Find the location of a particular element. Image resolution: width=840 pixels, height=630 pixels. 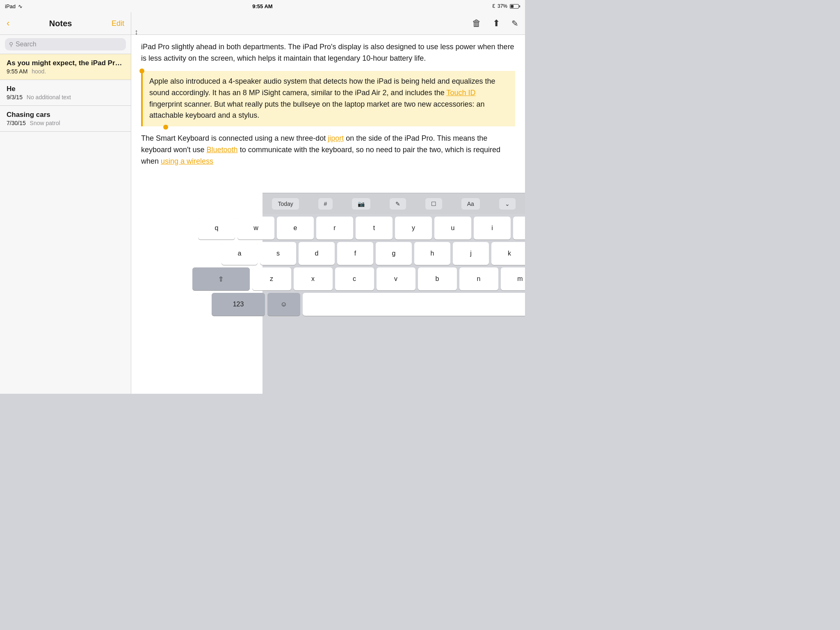

key-a: a is located at coordinates (240, 253).